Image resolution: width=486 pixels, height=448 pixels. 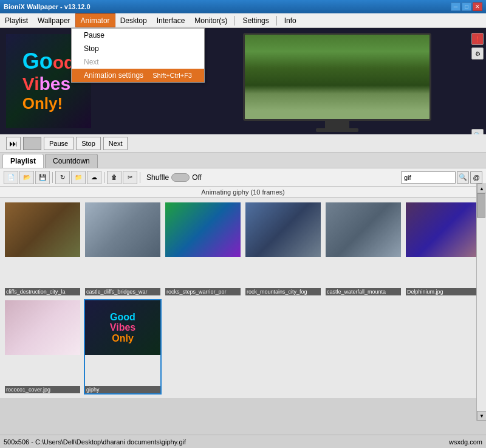 What do you see at coordinates (337, 77) in the screenshot?
I see `monitor-screen` at bounding box center [337, 77].